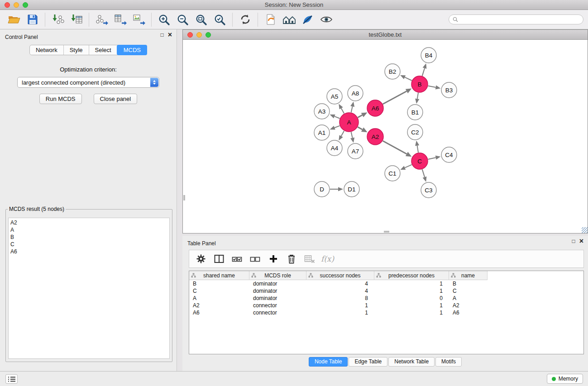  I want to click on column-header-predecessor-nodes: predecessor nodes, so click(412, 276).